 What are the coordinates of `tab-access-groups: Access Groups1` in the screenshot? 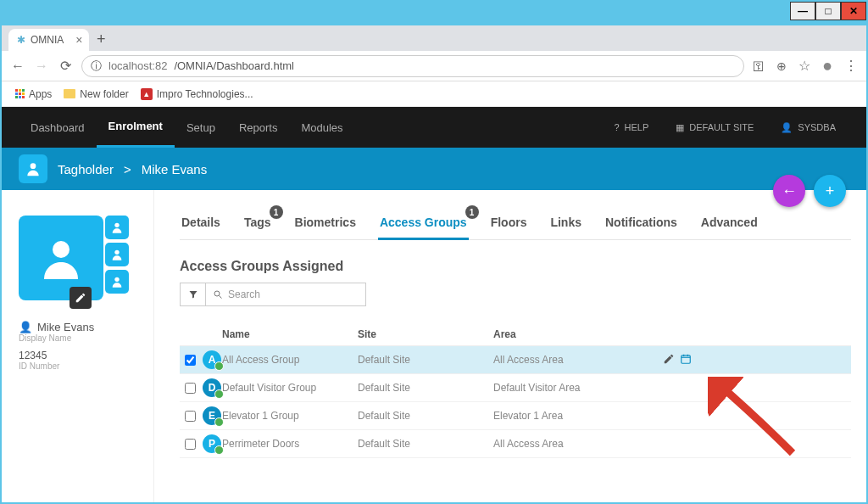 It's located at (424, 226).